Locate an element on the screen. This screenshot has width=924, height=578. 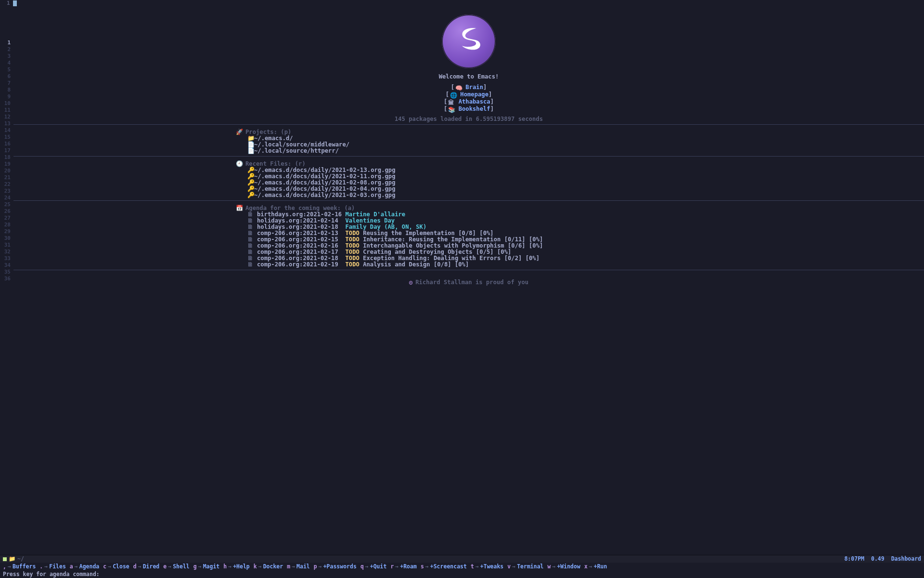
line-number: 11 is located at coordinates (5, 110).